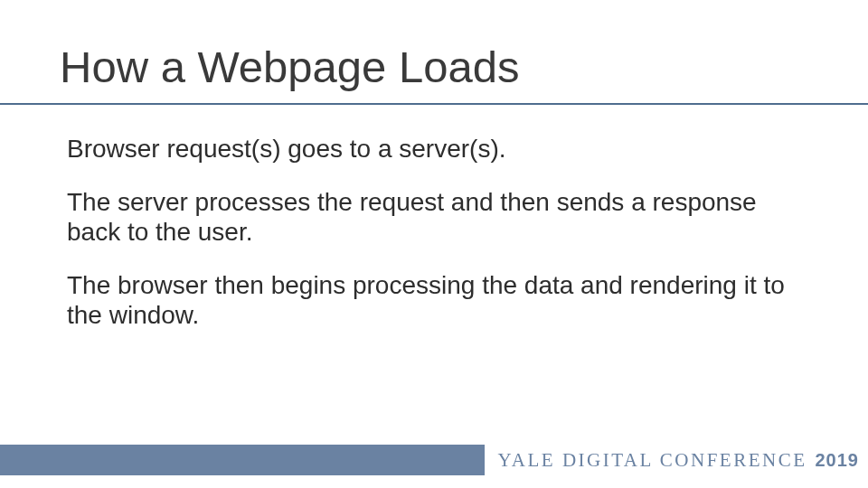 This screenshot has height=488, width=868. I want to click on body-paragraph: The browser then begins processing the d…, so click(440, 300).